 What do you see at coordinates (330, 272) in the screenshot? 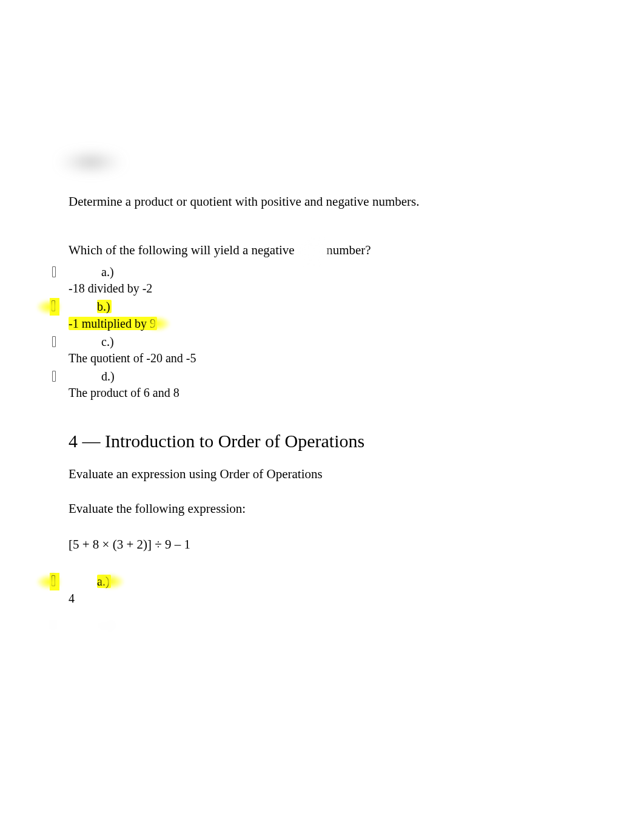
I see `option-a-row: a.)` at bounding box center [330, 272].